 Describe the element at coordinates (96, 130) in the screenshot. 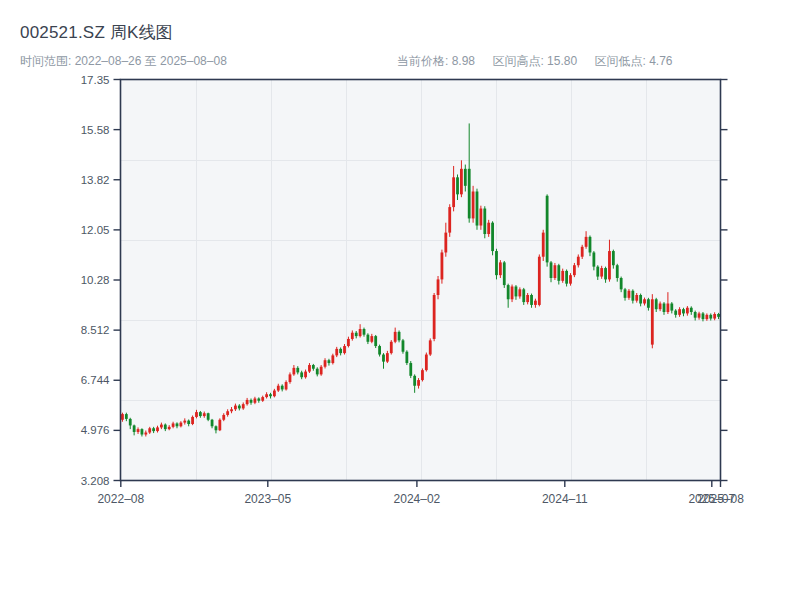

I see `y-tick-label: 15.58` at that location.